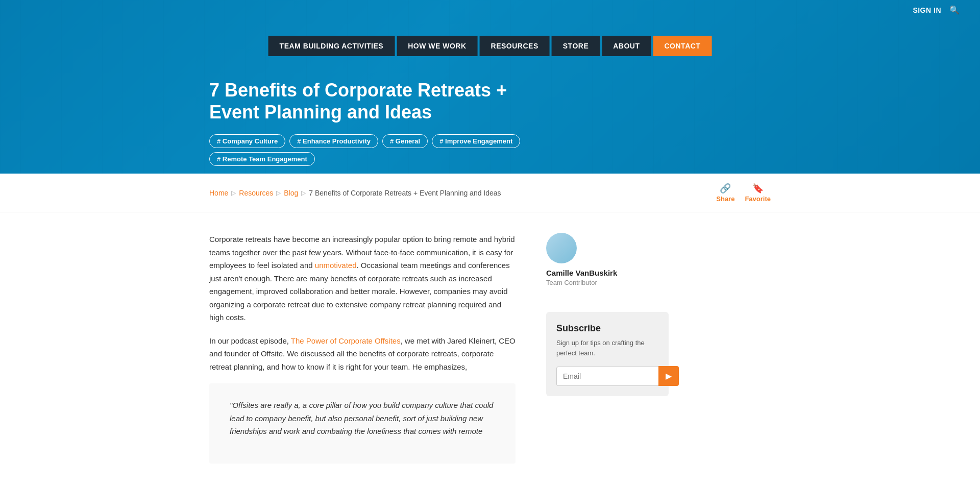 The height and width of the screenshot is (486, 980). I want to click on unmotivated-link: unmotivated, so click(336, 265).